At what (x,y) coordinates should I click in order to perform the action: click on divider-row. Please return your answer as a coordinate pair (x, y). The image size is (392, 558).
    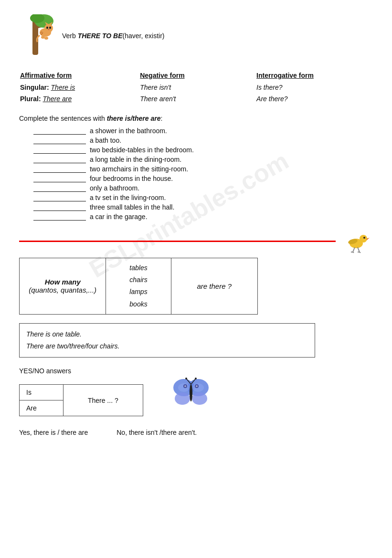
    Looking at the image, I should click on (196, 241).